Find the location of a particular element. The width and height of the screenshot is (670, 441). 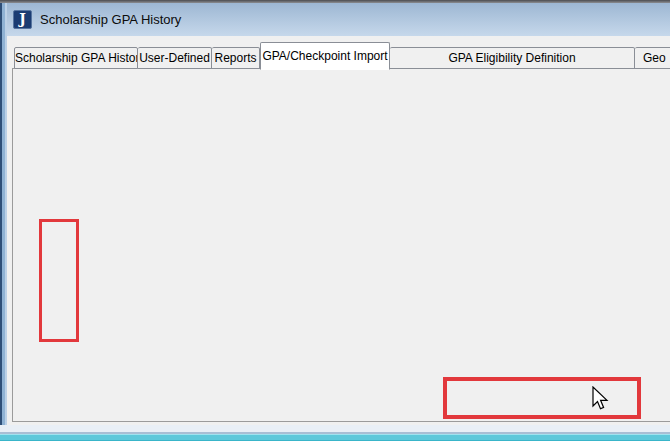

tab-reports: Reports is located at coordinates (236, 58).